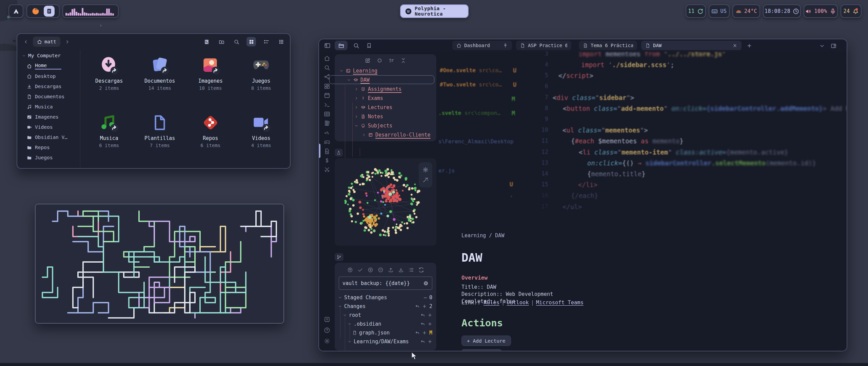  What do you see at coordinates (160, 138) in the screenshot?
I see `folder-plantillas: Plantillas7 items` at bounding box center [160, 138].